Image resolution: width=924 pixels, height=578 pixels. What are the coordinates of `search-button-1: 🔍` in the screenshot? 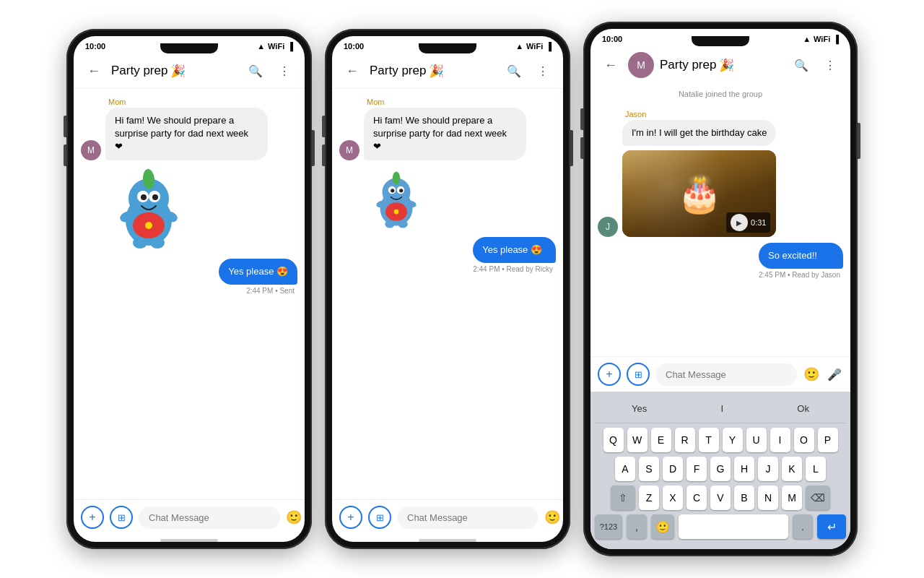 It's located at (256, 71).